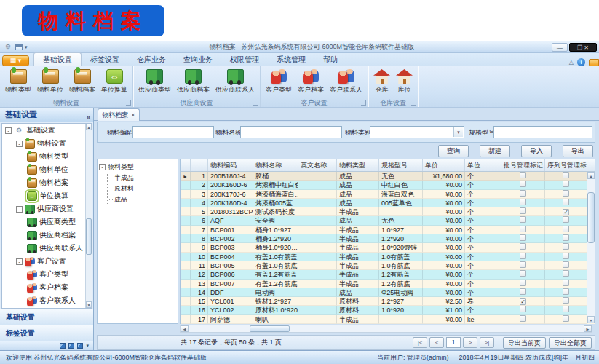  I want to click on sidebar-tree-item: 物料单位, so click(60, 170).